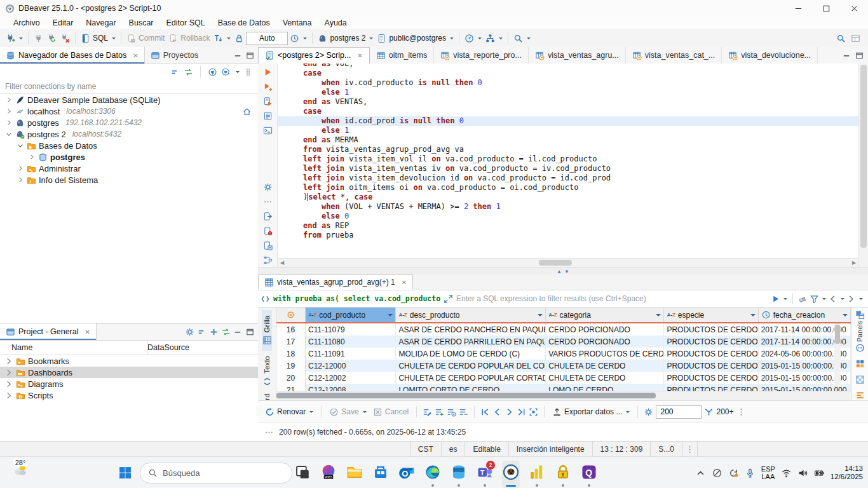 This screenshot has height=488, width=868. What do you see at coordinates (351, 366) in the screenshot?
I see `grid-cell: C12-12000` at bounding box center [351, 366].